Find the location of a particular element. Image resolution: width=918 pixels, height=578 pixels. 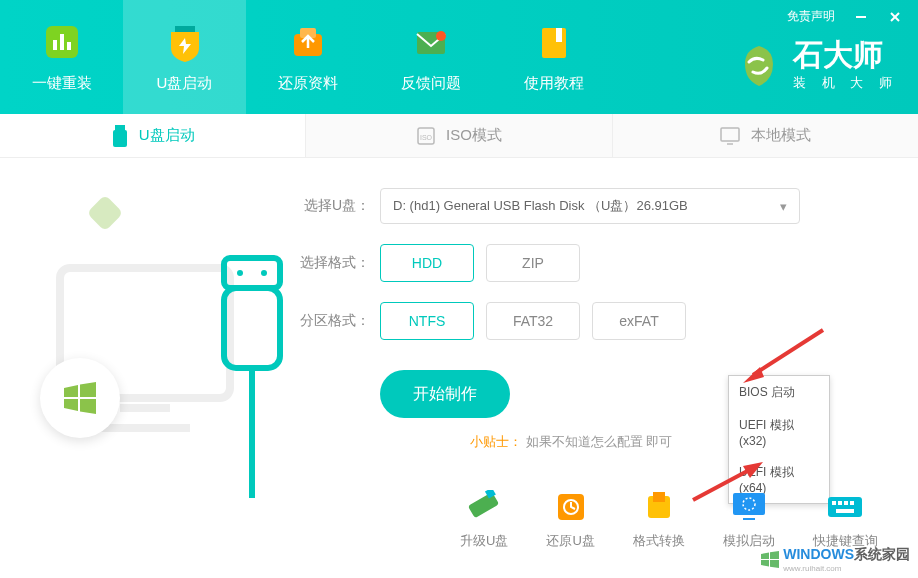

format-label: 选择格式： is located at coordinates (335, 263).